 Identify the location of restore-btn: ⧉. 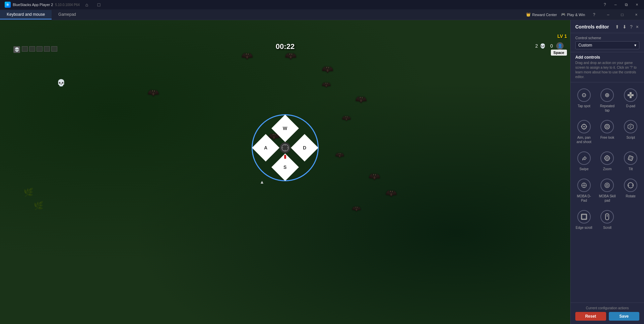
(626, 5).